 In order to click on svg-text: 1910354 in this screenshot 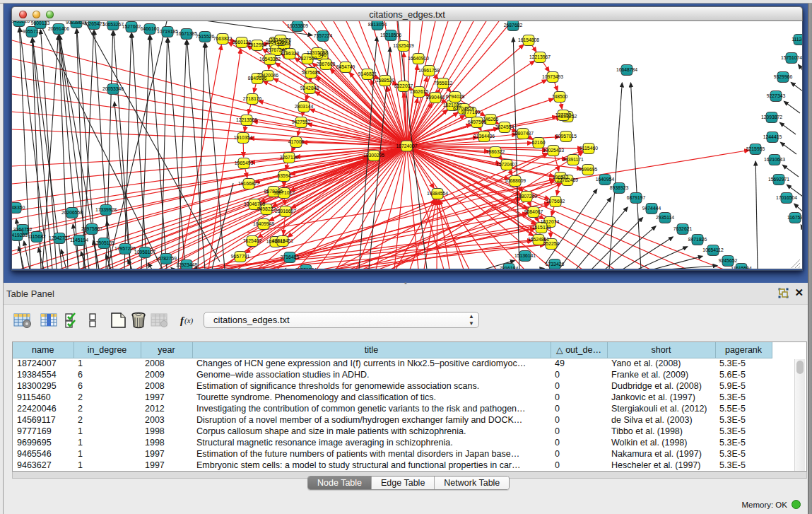, I will do `click(243, 137)`.